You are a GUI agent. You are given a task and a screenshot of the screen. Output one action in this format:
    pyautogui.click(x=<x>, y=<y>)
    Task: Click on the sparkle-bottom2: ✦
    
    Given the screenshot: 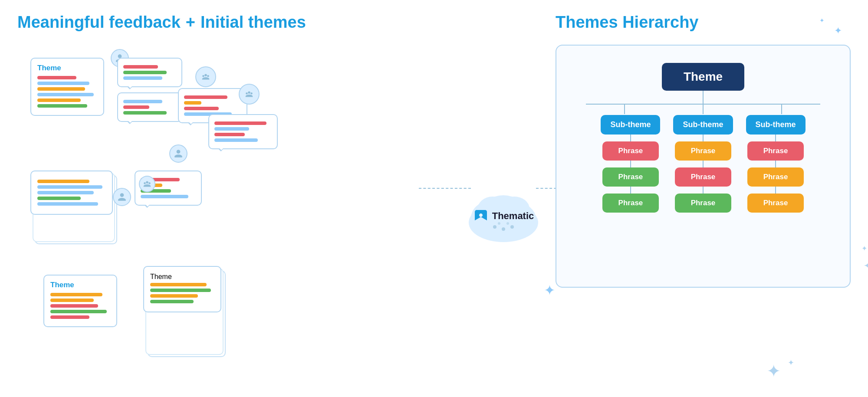 What is the action you would take?
    pyautogui.click(x=791, y=363)
    